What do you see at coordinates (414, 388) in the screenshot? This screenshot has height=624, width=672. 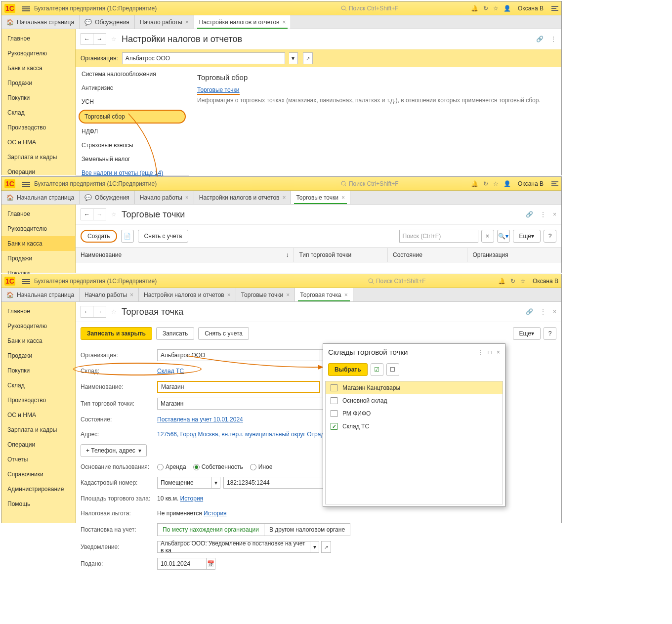 I see `list-item: Магазин Канцтовары` at bounding box center [414, 388].